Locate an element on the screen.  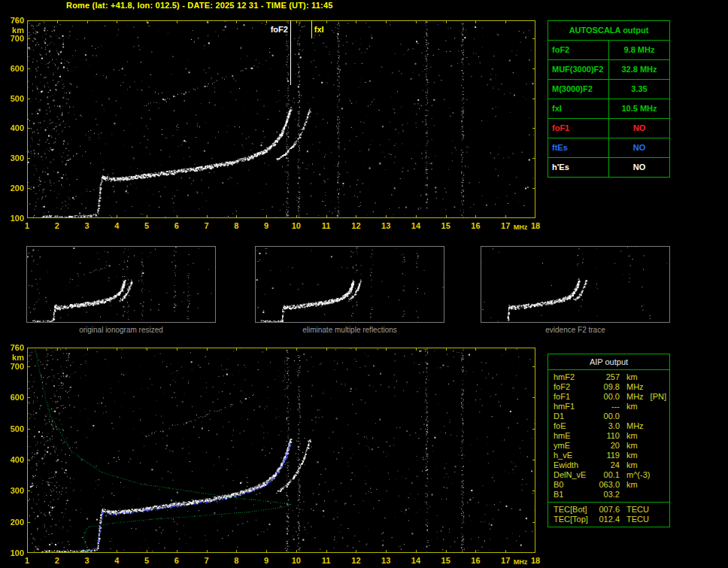
autoscala-row-value: 9.8 MHz is located at coordinates (639, 50).